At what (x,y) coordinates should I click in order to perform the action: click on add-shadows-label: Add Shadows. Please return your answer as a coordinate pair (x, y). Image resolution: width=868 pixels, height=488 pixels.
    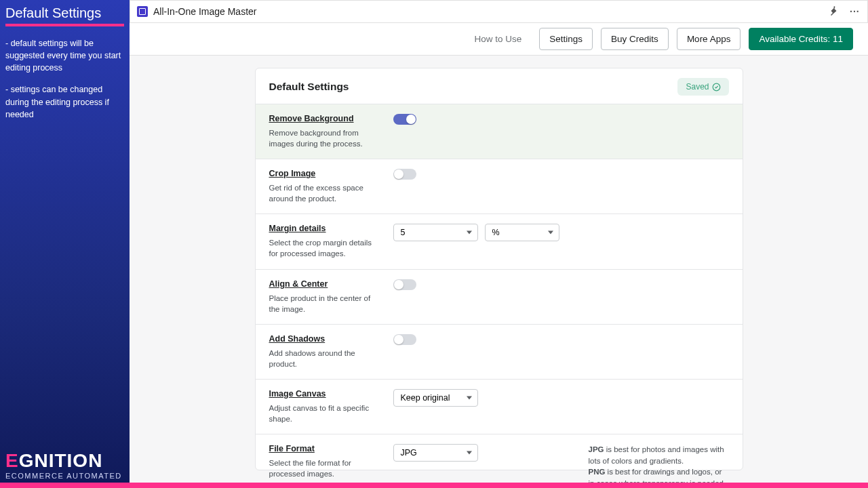
    Looking at the image, I should click on (326, 339).